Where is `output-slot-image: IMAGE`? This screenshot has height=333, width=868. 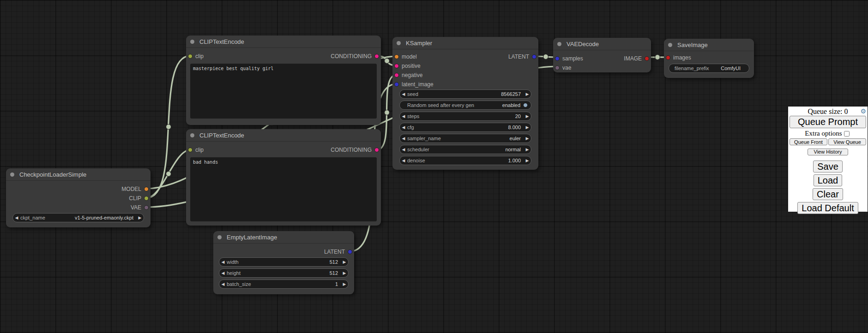
output-slot-image: IMAGE is located at coordinates (636, 59).